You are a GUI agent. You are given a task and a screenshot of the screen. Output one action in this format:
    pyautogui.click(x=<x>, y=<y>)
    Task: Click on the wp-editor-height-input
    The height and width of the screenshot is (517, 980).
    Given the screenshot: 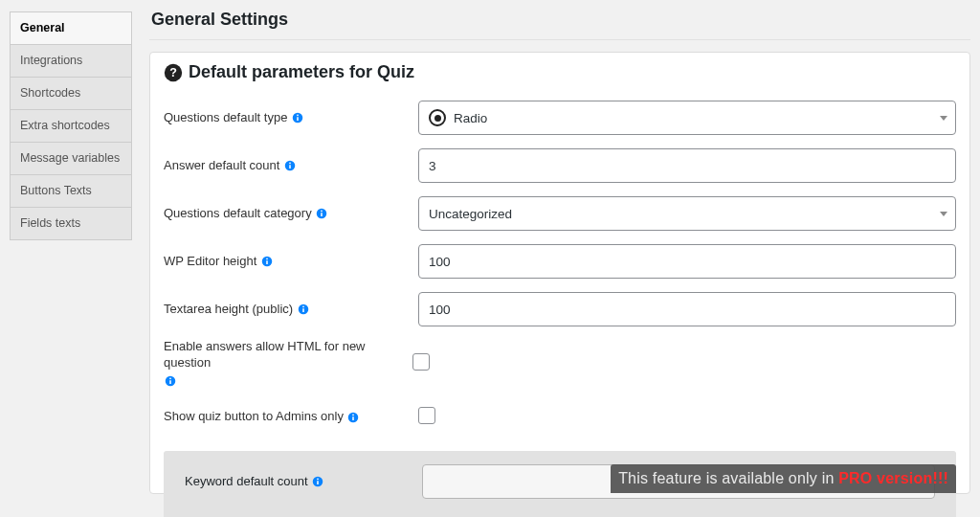 What is the action you would take?
    pyautogui.click(x=687, y=261)
    